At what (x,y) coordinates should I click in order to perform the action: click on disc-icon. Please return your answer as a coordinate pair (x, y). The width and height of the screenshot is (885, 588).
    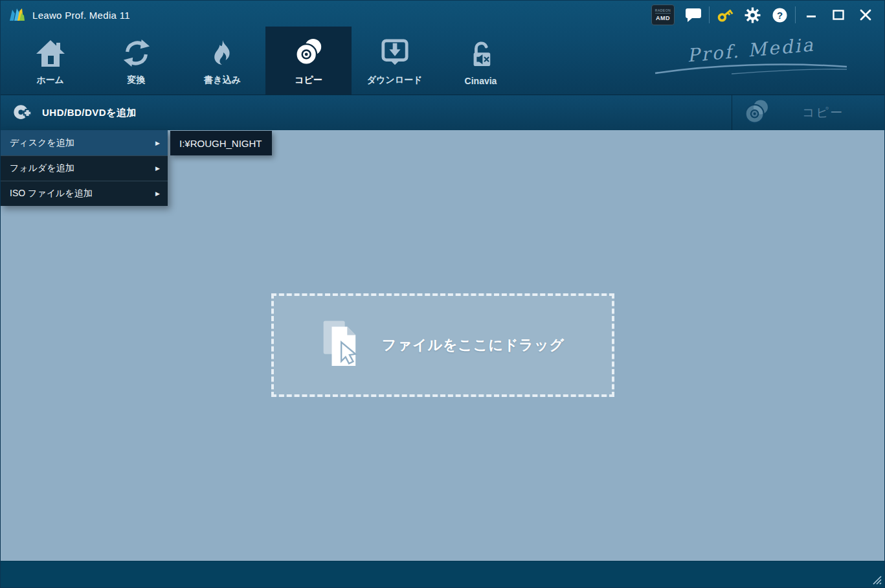
    Looking at the image, I should click on (757, 113).